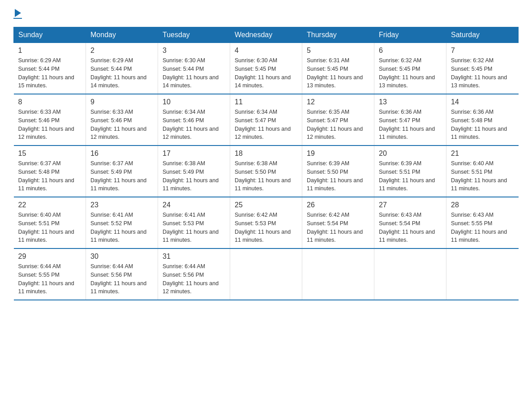 This screenshot has height=411, width=532. Describe the element at coordinates (483, 176) in the screenshot. I see `day-info: Sunrise: 6:40 AM Sunset: 5:51 PM Dayligh…` at that location.